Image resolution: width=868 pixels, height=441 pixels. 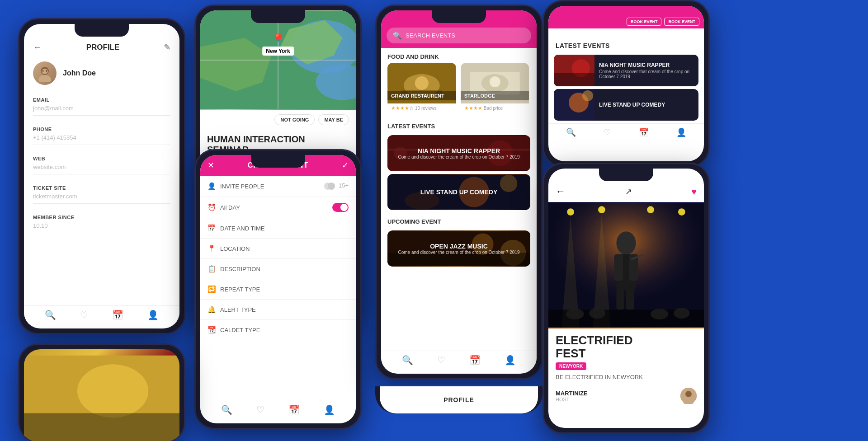 I want to click on nav-calendar-icon: 📅, so click(x=118, y=315).